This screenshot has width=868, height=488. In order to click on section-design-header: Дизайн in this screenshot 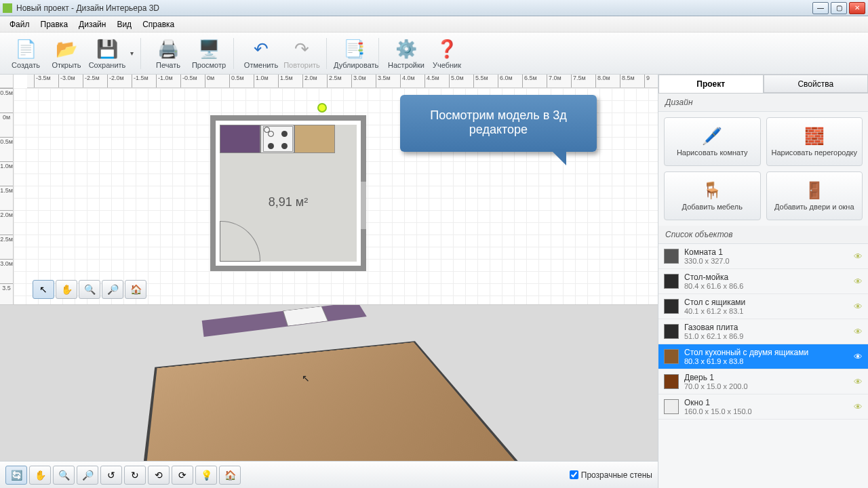, I will do `click(764, 103)`.